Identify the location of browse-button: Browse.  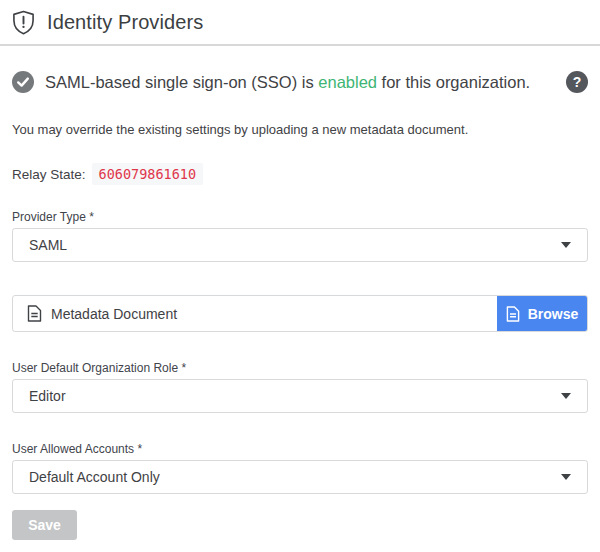
(542, 314).